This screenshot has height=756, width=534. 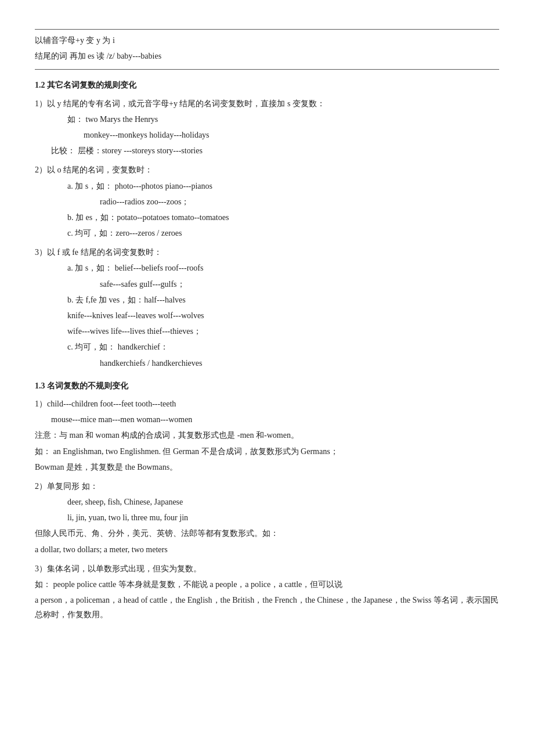 I want to click on rule-1-ex2: monkey---monkeys holiday---holidays, so click(x=267, y=135).